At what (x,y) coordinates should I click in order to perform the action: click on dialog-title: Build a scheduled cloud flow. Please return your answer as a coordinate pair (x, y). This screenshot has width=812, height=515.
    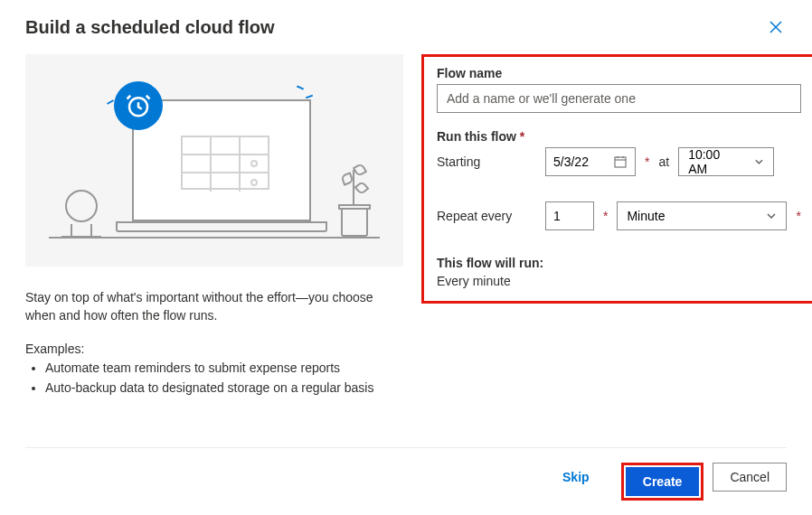
    Looking at the image, I should click on (150, 27).